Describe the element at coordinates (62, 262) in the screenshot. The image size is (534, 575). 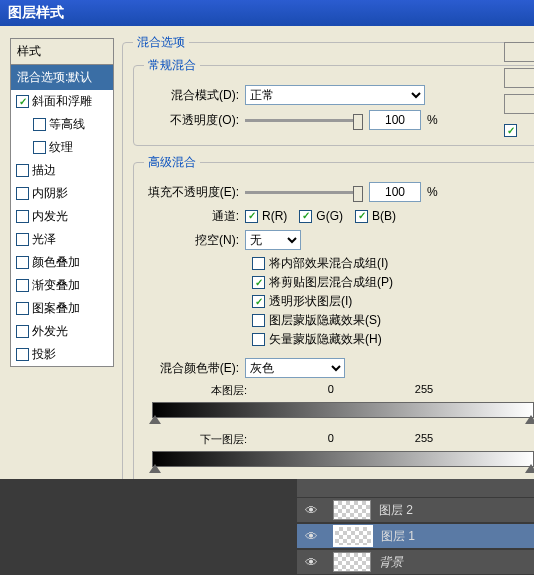
I see `style-color-overlay: 颜色叠加` at that location.